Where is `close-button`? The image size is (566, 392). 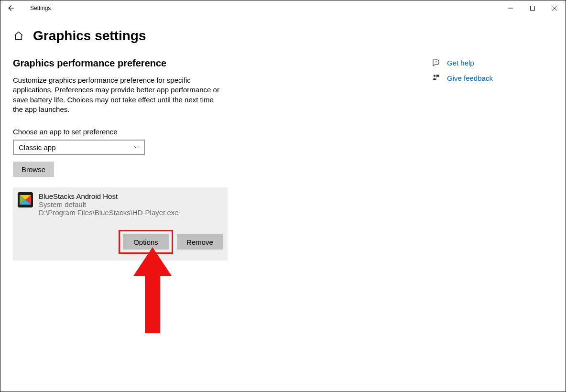 close-button is located at coordinates (555, 8).